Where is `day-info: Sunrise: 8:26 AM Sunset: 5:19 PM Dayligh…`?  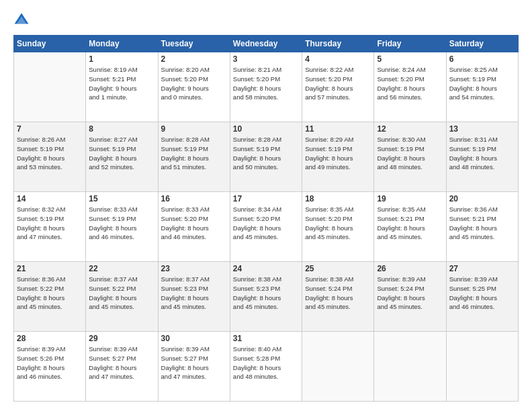
day-info: Sunrise: 8:26 AM Sunset: 5:19 PM Dayligh… is located at coordinates (50, 153).